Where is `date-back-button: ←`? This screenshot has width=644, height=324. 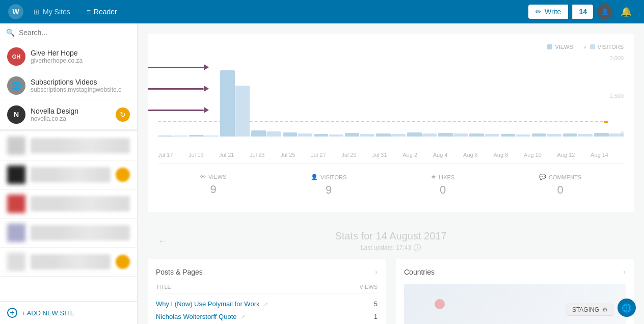 date-back-button: ← is located at coordinates (163, 240).